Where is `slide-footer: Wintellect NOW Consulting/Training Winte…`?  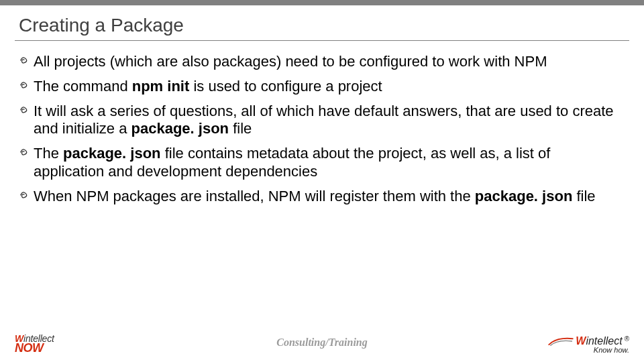
slide-footer: Wintellect NOW Consulting/Training Winte… is located at coordinates (322, 343).